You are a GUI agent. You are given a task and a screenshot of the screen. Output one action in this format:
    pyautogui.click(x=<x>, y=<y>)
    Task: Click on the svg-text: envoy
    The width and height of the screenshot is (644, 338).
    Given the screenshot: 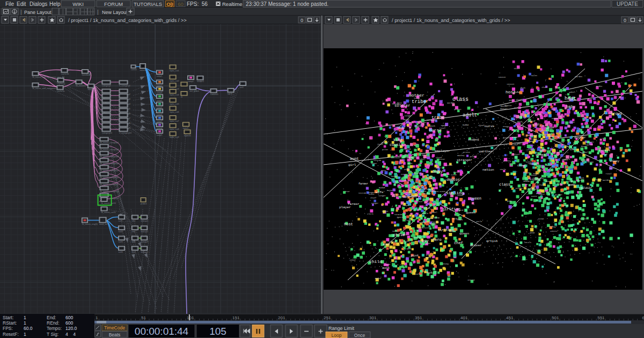 What is the action you would take?
    pyautogui.click(x=553, y=227)
    